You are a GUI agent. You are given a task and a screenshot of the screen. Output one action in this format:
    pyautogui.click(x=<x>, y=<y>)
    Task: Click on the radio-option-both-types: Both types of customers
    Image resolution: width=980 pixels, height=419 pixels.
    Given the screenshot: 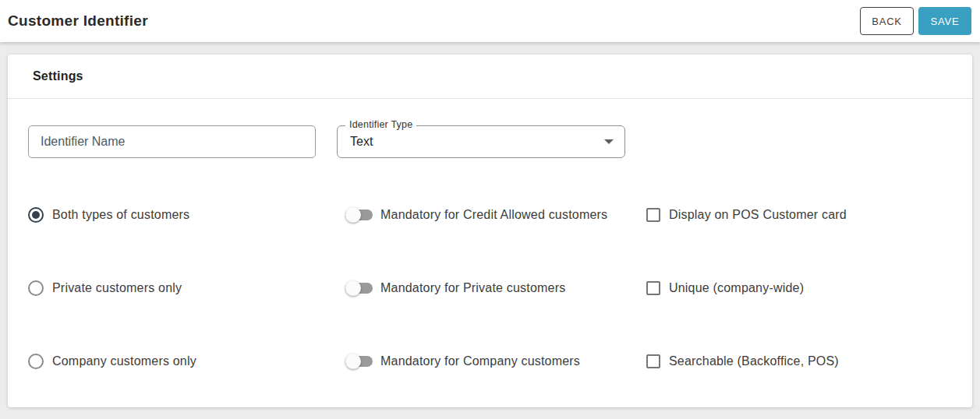 What is the action you would take?
    pyautogui.click(x=187, y=215)
    